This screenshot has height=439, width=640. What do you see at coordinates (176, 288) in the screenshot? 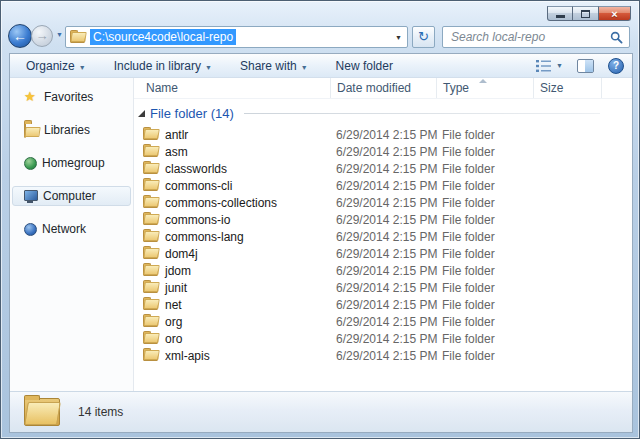
I see `file-name: junit` at bounding box center [176, 288].